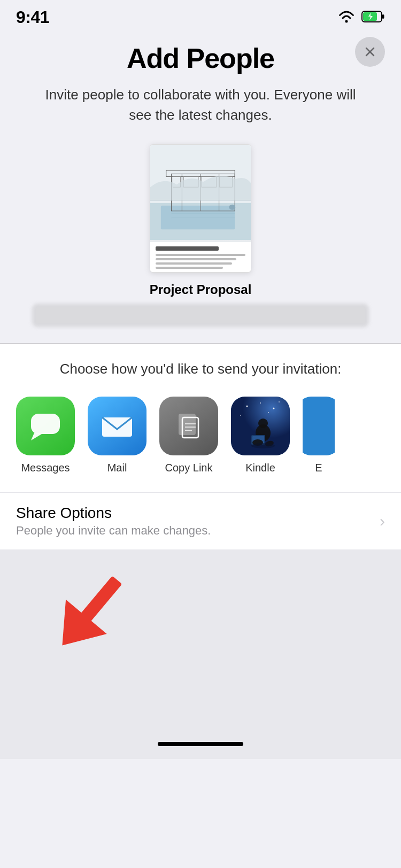  Describe the element at coordinates (260, 468) in the screenshot. I see `kindle-label: Kindle` at that location.